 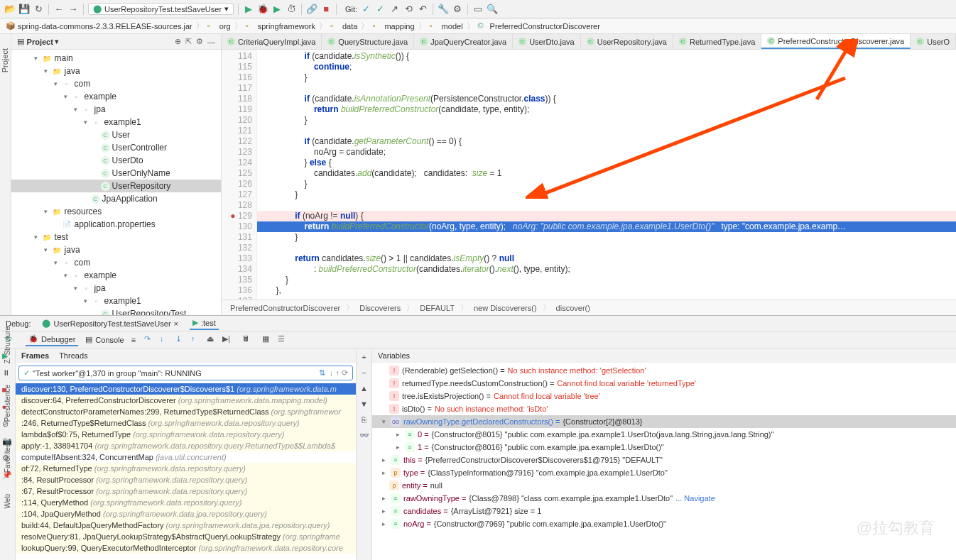 What do you see at coordinates (186, 446) in the screenshot?
I see `frame-row: apply:-1, 338941704 (org.springframework…` at bounding box center [186, 446].